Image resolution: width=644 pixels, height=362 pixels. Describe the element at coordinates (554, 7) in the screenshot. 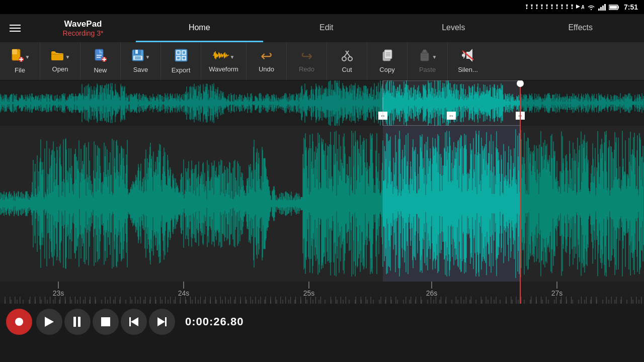

I see `notification-icons: A` at that location.